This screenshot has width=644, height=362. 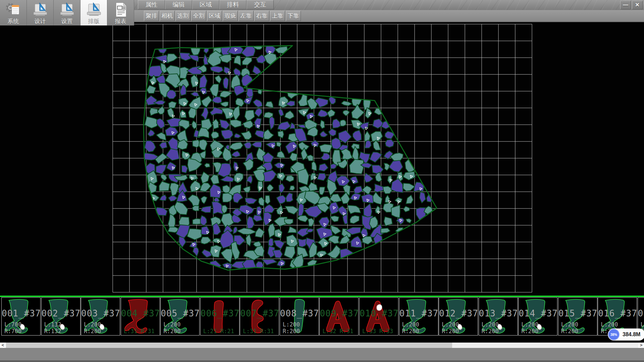 I want to click on tool-region-button: 区域, so click(x=215, y=16).